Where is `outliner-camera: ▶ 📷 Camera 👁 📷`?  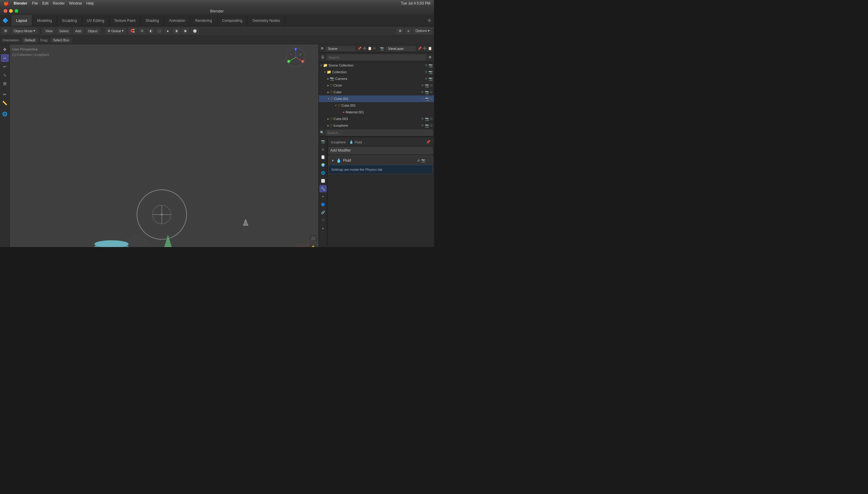
outliner-camera: ▶ 📷 Camera 👁 📷 is located at coordinates (377, 79).